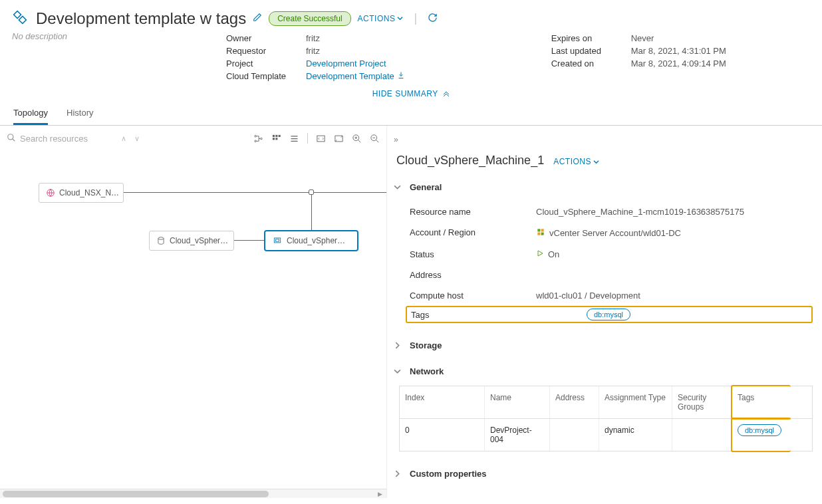 The height and width of the screenshot is (504, 822). I want to click on deployment-icon, so click(20, 19).